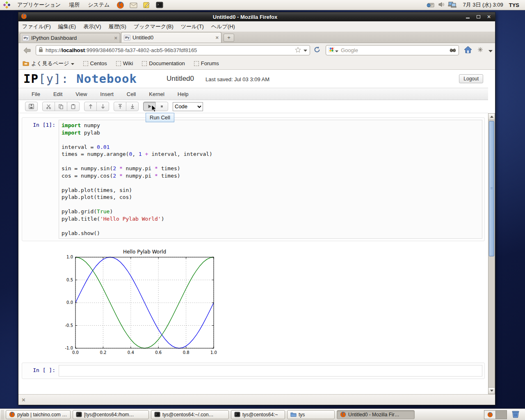 The height and width of the screenshot is (420, 525). I want to click on centos-logo-icon, so click(7, 5).